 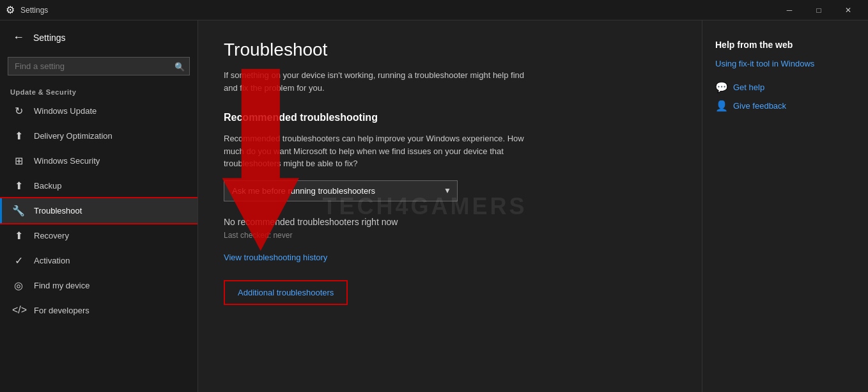 I want to click on no-troubleshooters-text: No recommended troubleshooters right now, so click(x=450, y=222).